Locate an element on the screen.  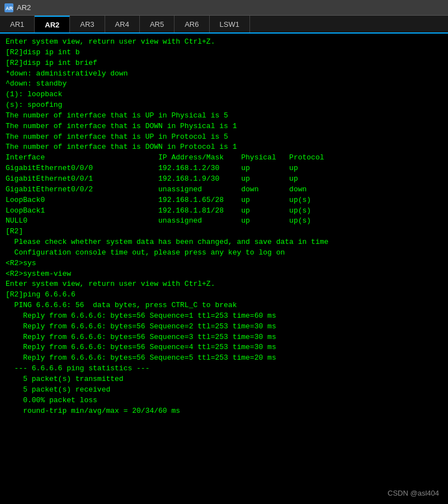
terminal-line: Reply from 6.6.6.6: bytes=56 Sequence=3 … is located at coordinates (224, 338).